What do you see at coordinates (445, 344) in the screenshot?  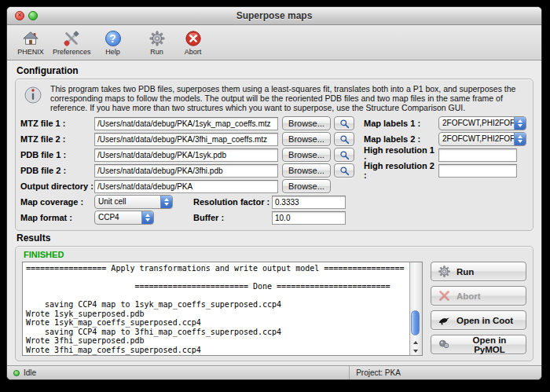 I see `pymol-icon` at bounding box center [445, 344].